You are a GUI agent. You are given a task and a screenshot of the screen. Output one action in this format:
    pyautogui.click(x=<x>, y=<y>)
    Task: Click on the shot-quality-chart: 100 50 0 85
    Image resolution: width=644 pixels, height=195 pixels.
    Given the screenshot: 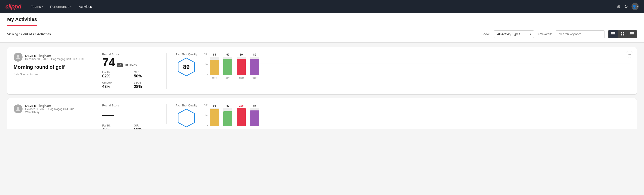 What is the action you would take?
    pyautogui.click(x=415, y=66)
    